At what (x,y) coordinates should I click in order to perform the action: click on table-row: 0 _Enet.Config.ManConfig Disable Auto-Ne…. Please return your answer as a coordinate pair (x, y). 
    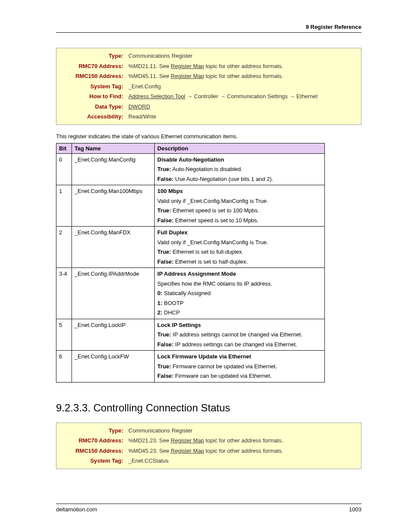
    Looking at the image, I should click on (190, 169).